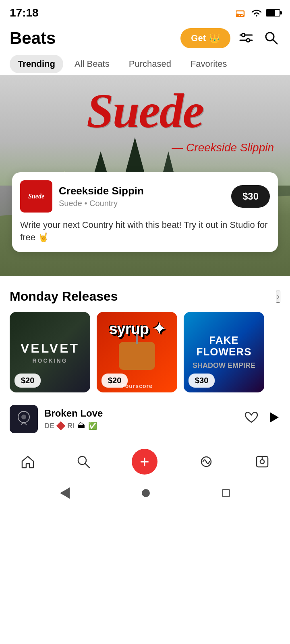 Image resolution: width=290 pixels, height=644 pixels. What do you see at coordinates (257, 13) in the screenshot?
I see `wifi-icon` at bounding box center [257, 13].